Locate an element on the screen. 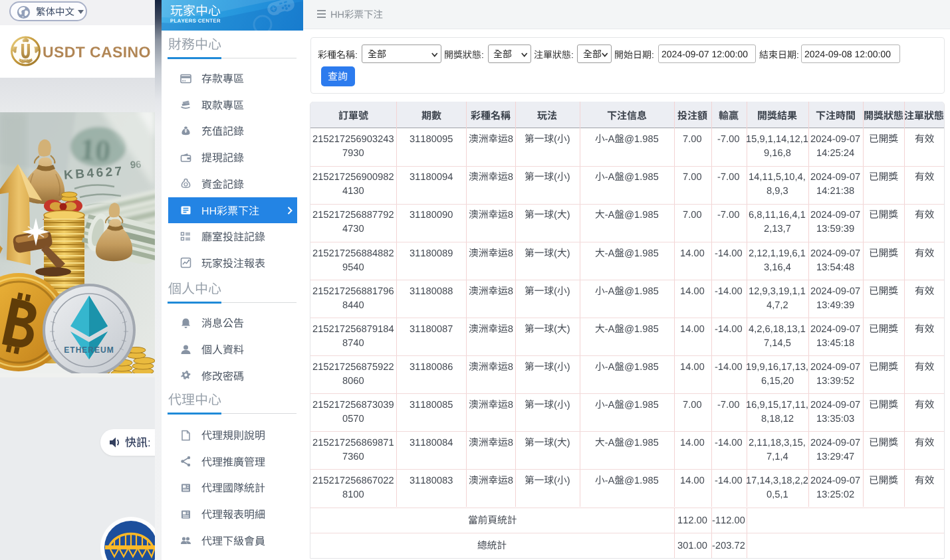 Image resolution: width=950 pixels, height=560 pixels. svg-text: ETHEREUM is located at coordinates (89, 350).